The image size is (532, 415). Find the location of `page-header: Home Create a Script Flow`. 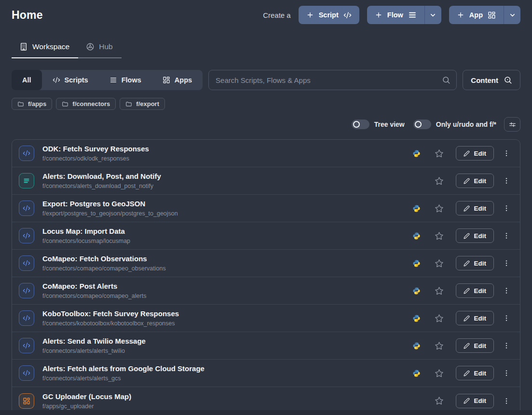

page-header: Home Create a Script Flow is located at coordinates (266, 12).